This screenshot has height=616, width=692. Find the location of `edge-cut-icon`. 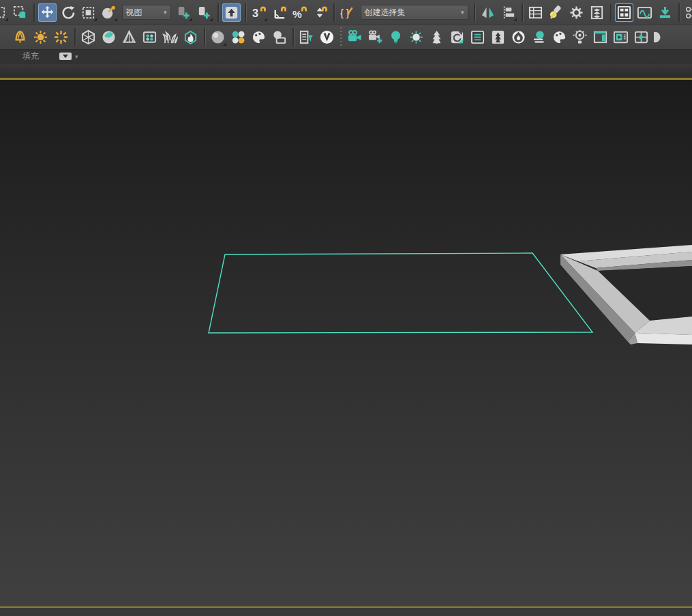

edge-cut-icon is located at coordinates (661, 37).